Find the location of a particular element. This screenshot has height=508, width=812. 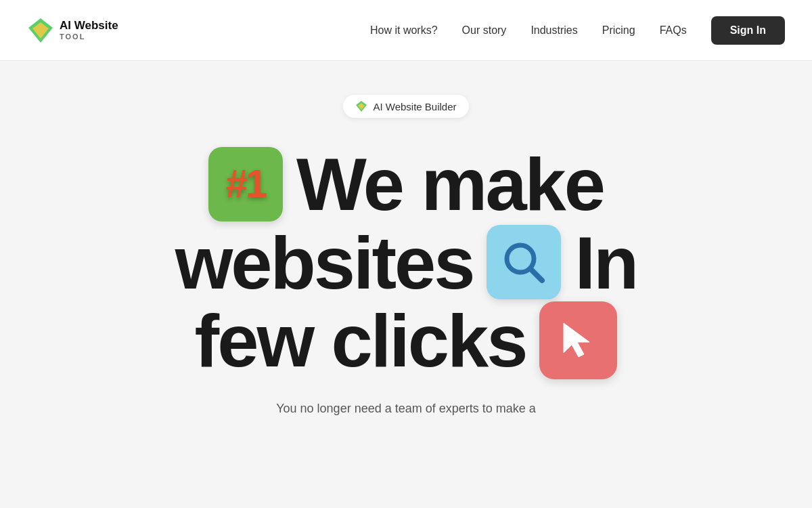

cursor-emoji is located at coordinates (578, 340).